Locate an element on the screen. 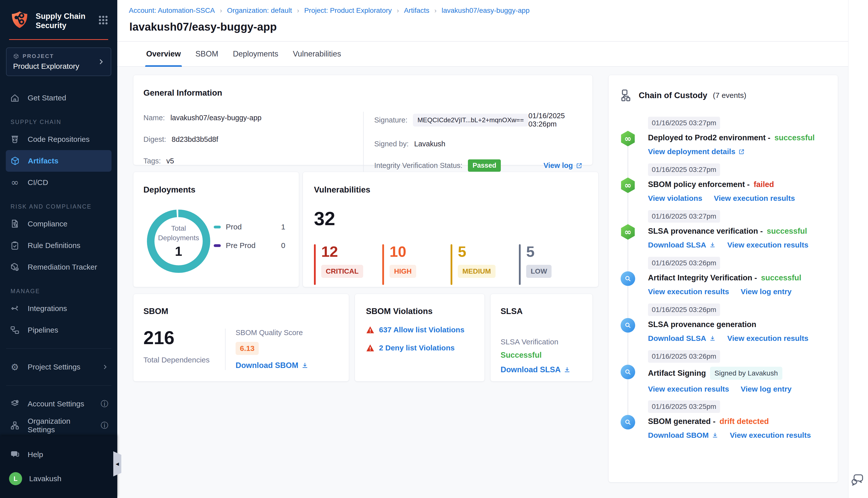 The image size is (868, 498). tab-overview: Overview is located at coordinates (164, 54).